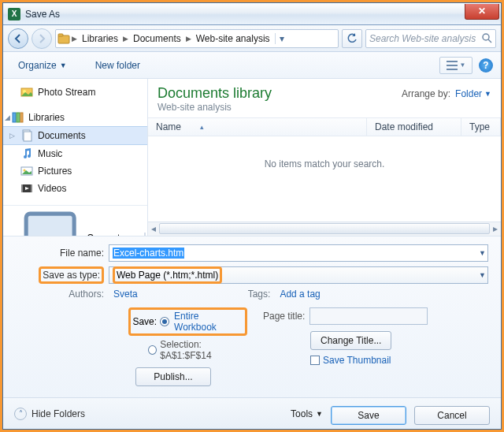  I want to click on view-options-button: ▼, so click(456, 65).